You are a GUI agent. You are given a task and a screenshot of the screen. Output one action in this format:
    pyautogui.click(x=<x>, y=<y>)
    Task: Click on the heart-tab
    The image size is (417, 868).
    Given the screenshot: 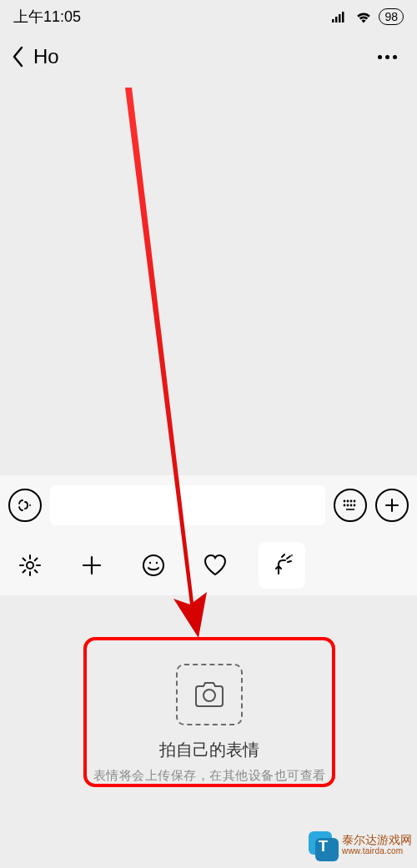 What is the action you would take?
    pyautogui.click(x=215, y=565)
    